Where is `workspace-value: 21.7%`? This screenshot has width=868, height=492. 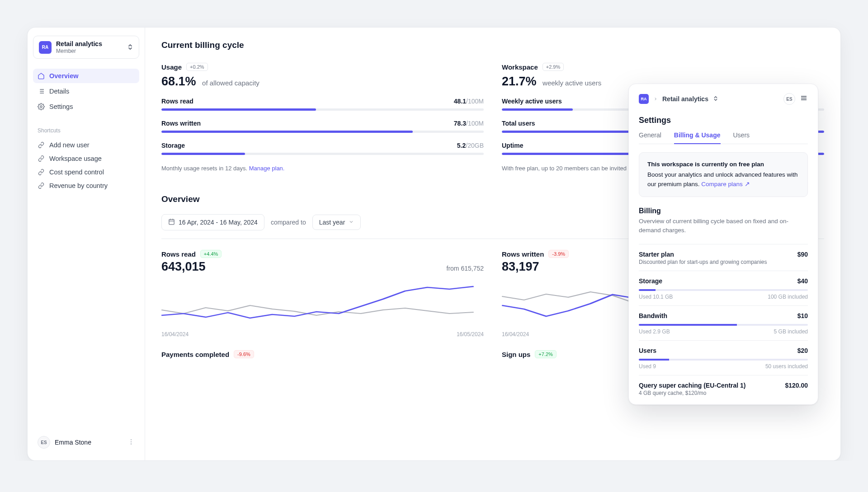 workspace-value: 21.7% is located at coordinates (519, 81).